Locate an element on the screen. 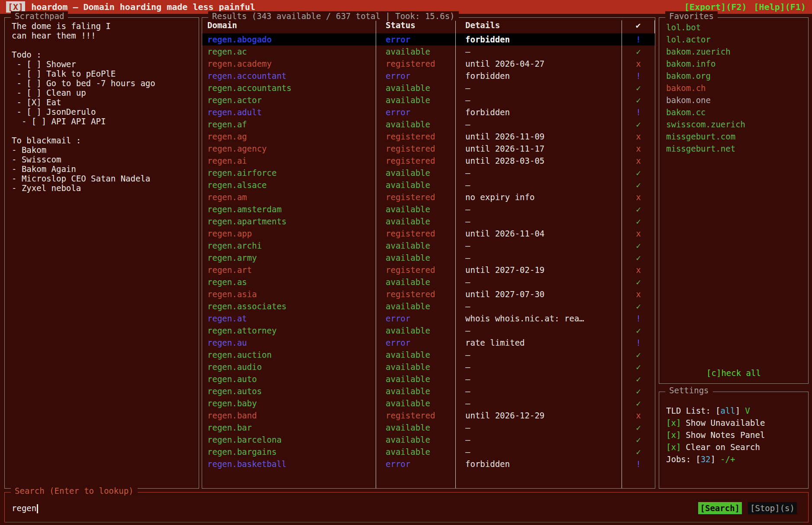  favorites-title: Favorites is located at coordinates (692, 16).